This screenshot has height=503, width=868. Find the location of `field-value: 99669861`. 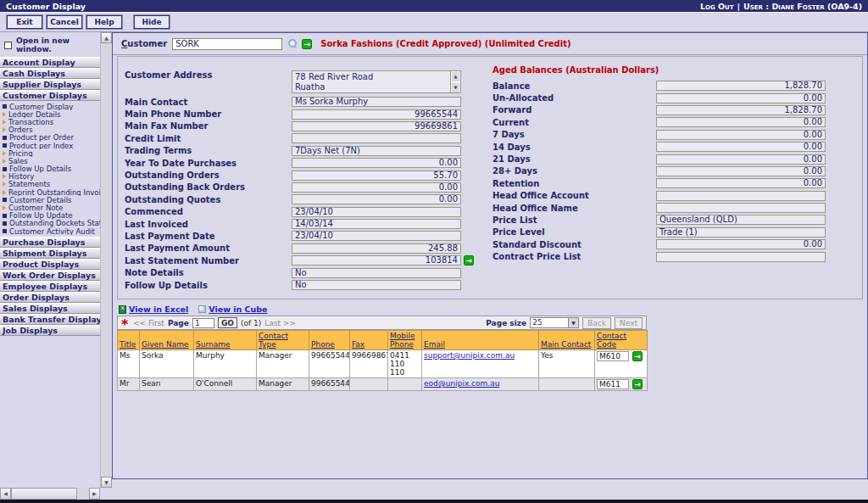

field-value: 99669861 is located at coordinates (376, 126).